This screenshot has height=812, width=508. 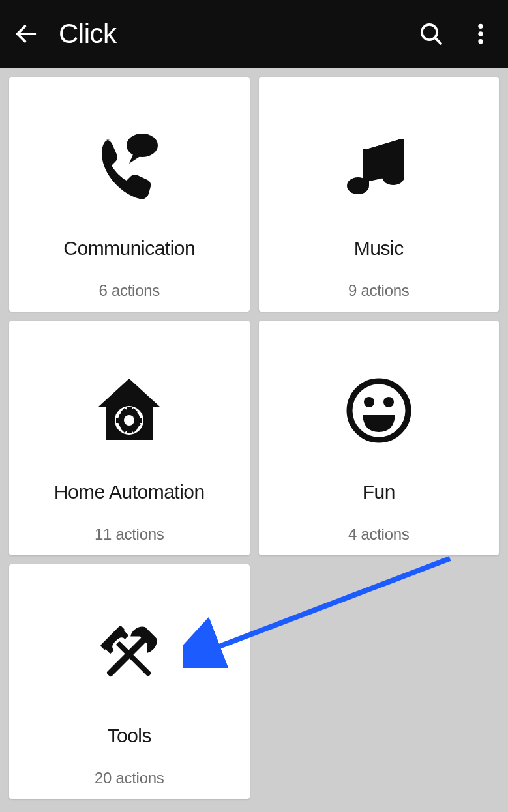 I want to click on more-button, so click(x=481, y=34).